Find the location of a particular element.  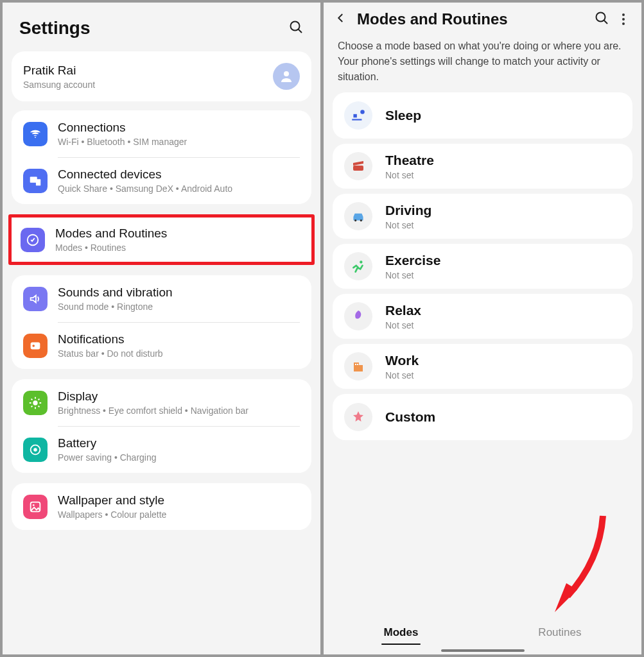

modes-routines-icon is located at coordinates (33, 240).